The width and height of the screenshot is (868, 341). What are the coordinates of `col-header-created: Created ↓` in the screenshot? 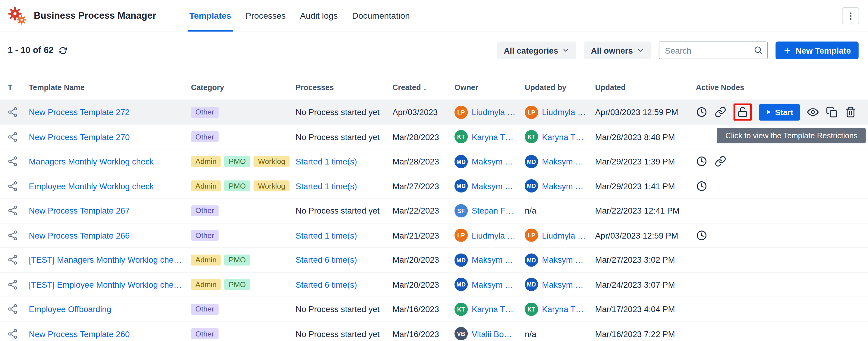 It's located at (424, 88).